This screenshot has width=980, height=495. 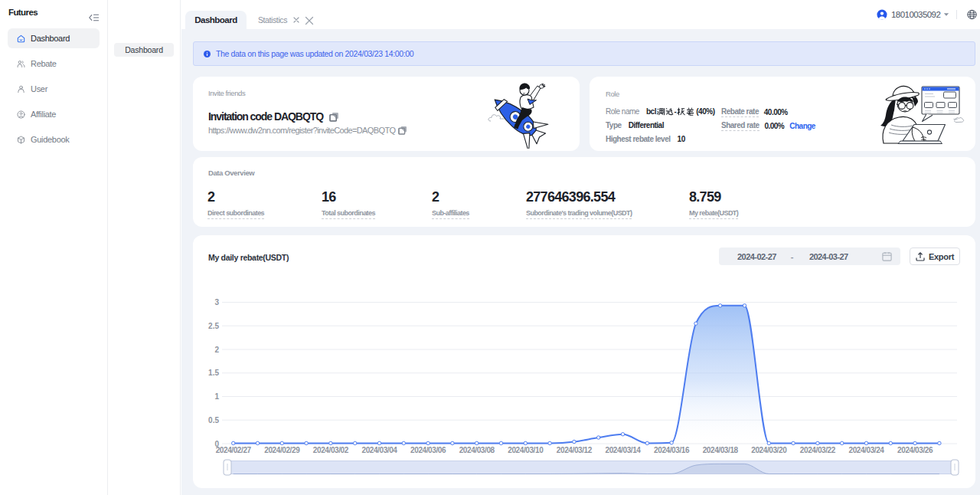 What do you see at coordinates (574, 451) in the screenshot?
I see `svg-text: 2024/03/12` at bounding box center [574, 451].